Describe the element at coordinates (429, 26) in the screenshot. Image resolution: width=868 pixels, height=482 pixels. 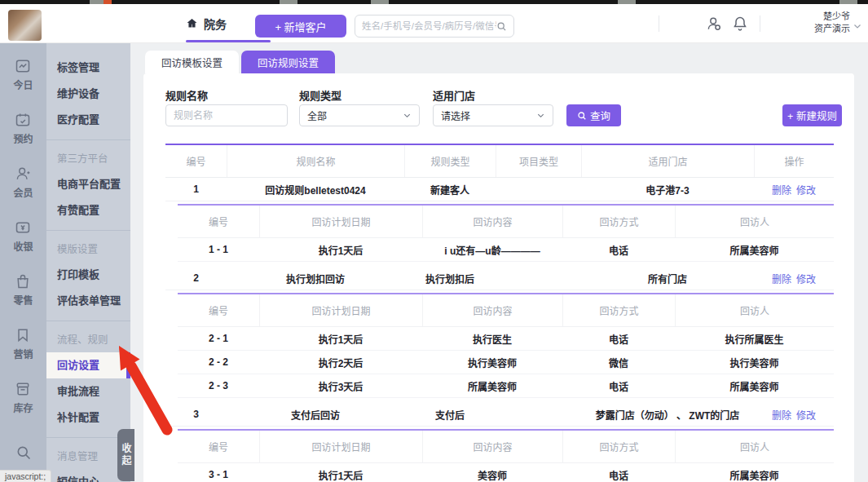
I see `global-search-input` at that location.